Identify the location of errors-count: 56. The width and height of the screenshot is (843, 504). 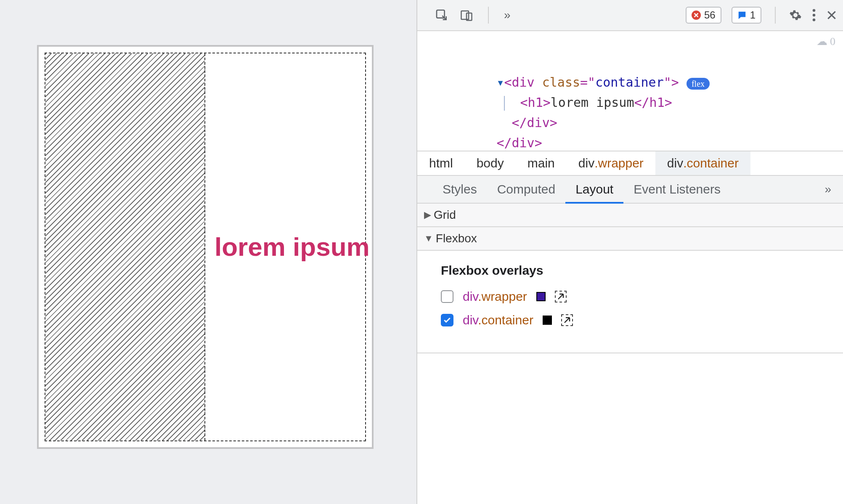
(710, 15).